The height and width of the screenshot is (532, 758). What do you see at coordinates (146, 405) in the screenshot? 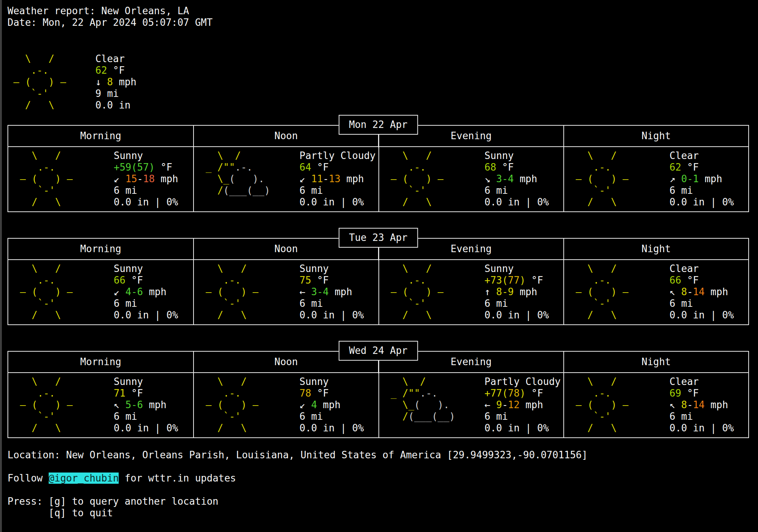
I see `wind-text: ↖ 5-6 mph` at bounding box center [146, 405].